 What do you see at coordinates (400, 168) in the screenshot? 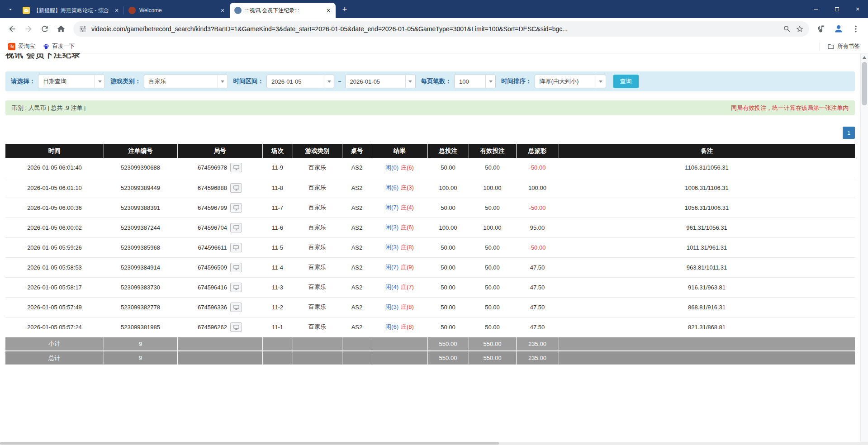
I see `cell-result: 闲(0)庄(6)` at bounding box center [400, 168].